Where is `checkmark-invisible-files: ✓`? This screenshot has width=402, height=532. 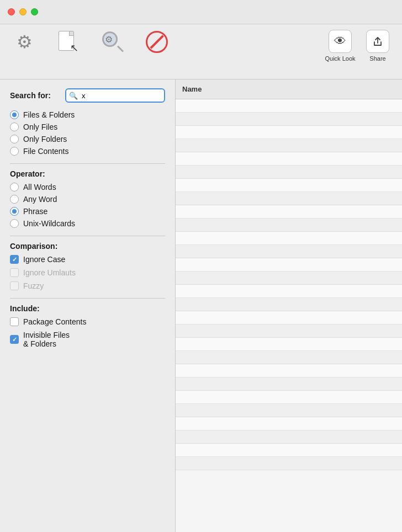 checkmark-invisible-files: ✓ is located at coordinates (14, 340).